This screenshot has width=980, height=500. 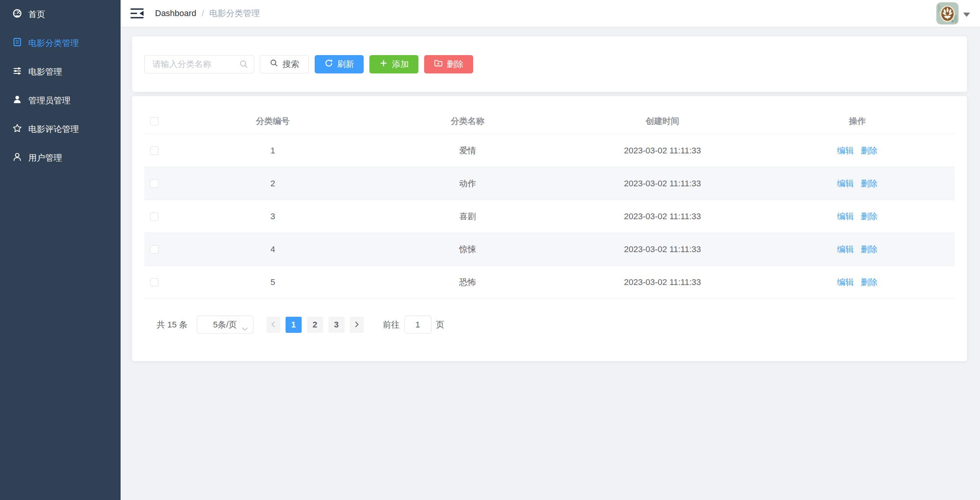 I want to click on cell-name: 惊悚, so click(x=468, y=249).